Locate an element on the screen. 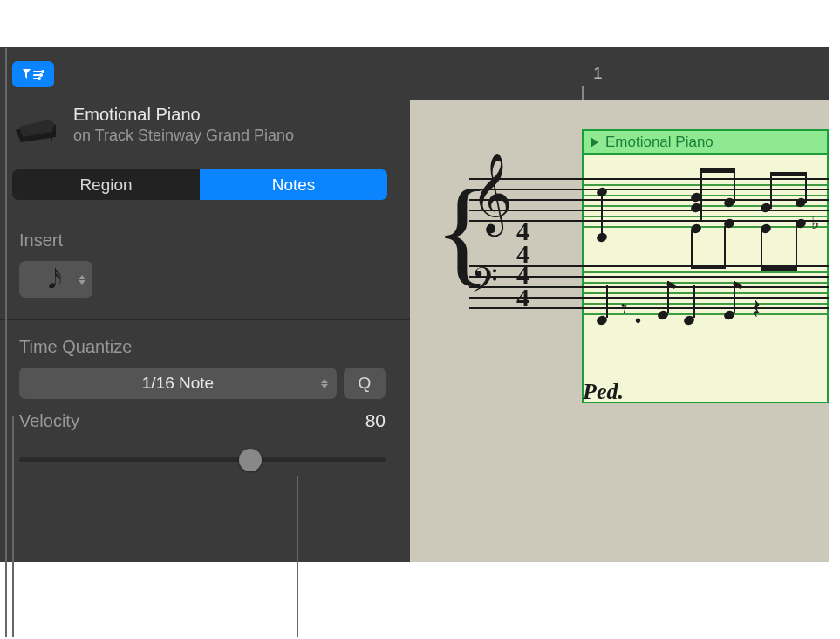 Image resolution: width=840 pixels, height=639 pixels. ruler-marker: 1 is located at coordinates (598, 73).